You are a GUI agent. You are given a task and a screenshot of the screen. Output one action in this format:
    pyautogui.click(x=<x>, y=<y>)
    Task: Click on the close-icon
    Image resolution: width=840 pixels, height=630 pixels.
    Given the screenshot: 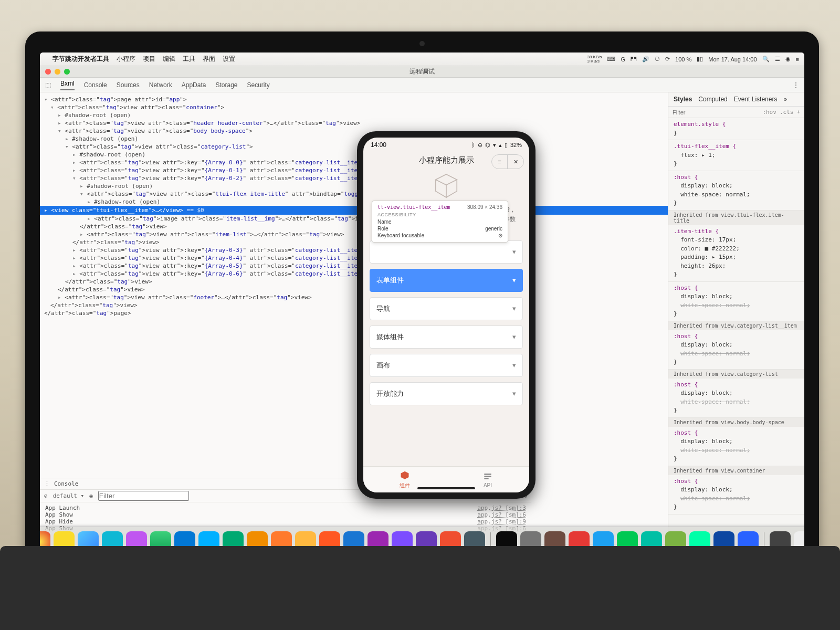 What is the action you would take?
    pyautogui.click(x=48, y=71)
    